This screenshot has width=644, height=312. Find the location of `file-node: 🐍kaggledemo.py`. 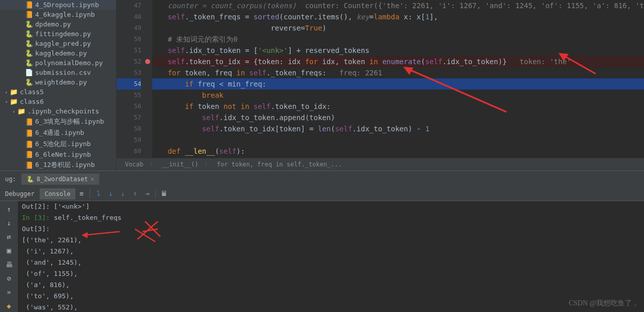

file-node: 🐍kaggledemo.py is located at coordinates (58, 53).